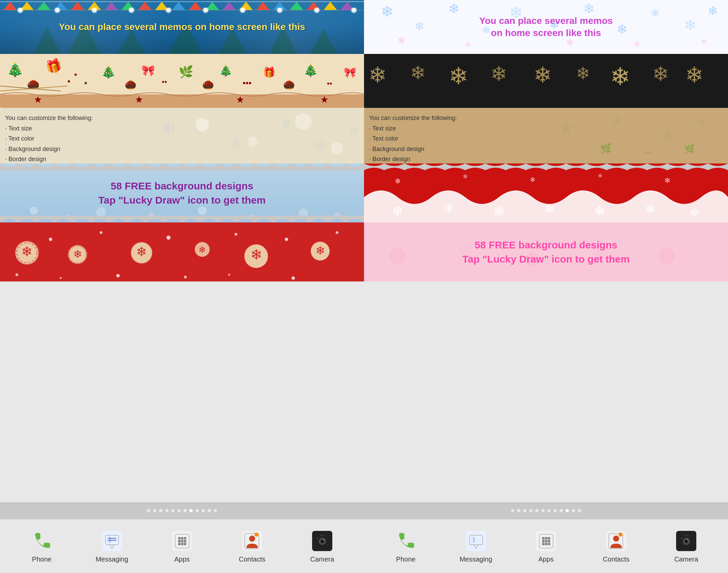  I want to click on left-nav-phone: Phone, so click(42, 546).